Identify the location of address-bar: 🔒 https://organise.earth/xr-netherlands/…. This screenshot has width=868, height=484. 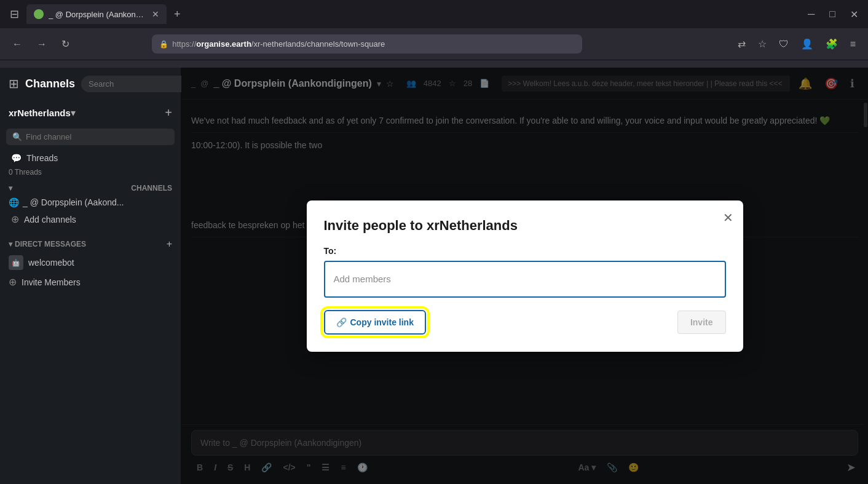
(367, 44).